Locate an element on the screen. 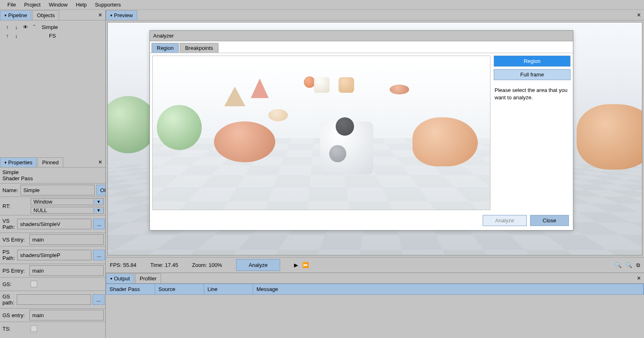 This screenshot has width=644, height=338. gsentry-input is located at coordinates (67, 315).